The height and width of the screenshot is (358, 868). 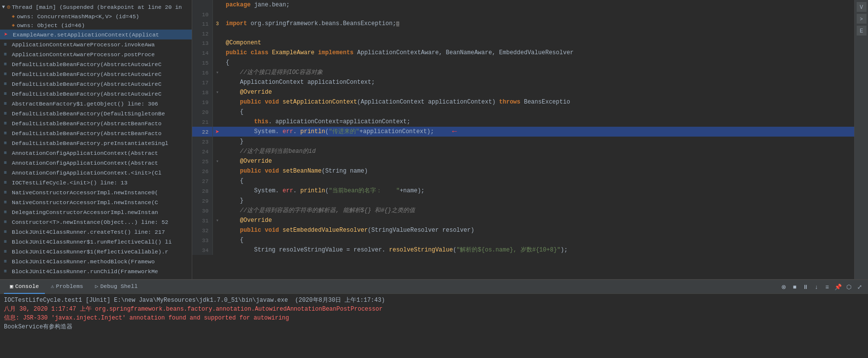 I want to click on line-gutter: 26, so click(x=203, y=171).